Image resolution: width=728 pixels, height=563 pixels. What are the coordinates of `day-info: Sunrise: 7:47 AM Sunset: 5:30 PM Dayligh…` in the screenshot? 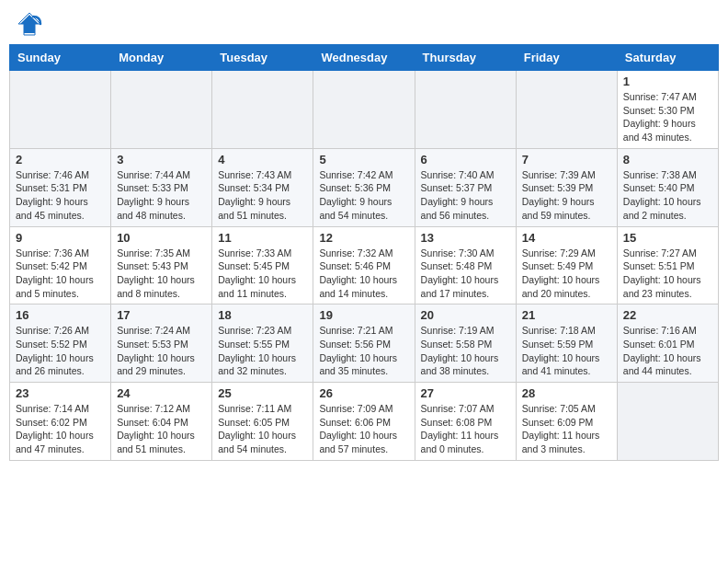 It's located at (667, 118).